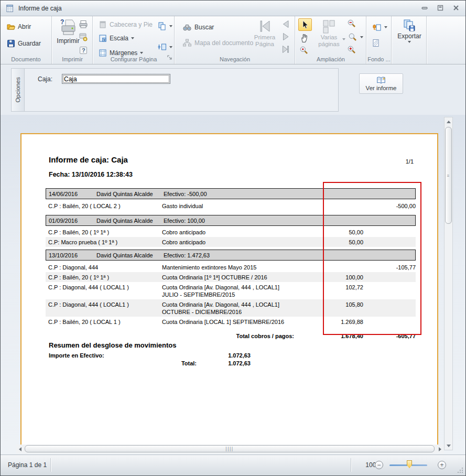 This screenshot has width=466, height=476. Describe the element at coordinates (19, 27) in the screenshot. I see `abrir-button: Abrir` at that location.